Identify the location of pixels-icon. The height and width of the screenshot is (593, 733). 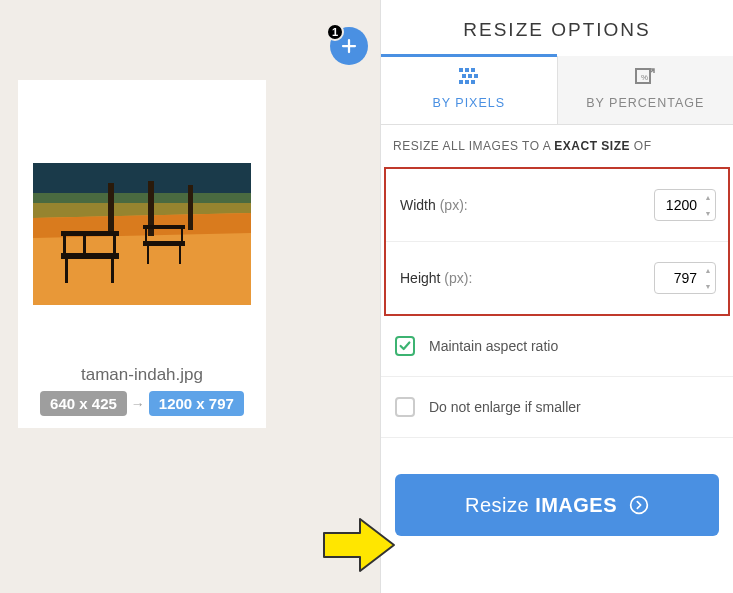
(469, 77).